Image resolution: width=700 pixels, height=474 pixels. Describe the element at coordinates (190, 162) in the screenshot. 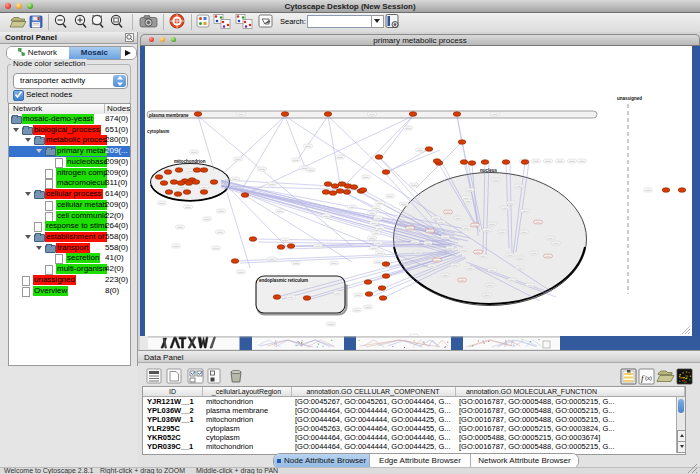

I see `svg-text: mitochondrion` at that location.